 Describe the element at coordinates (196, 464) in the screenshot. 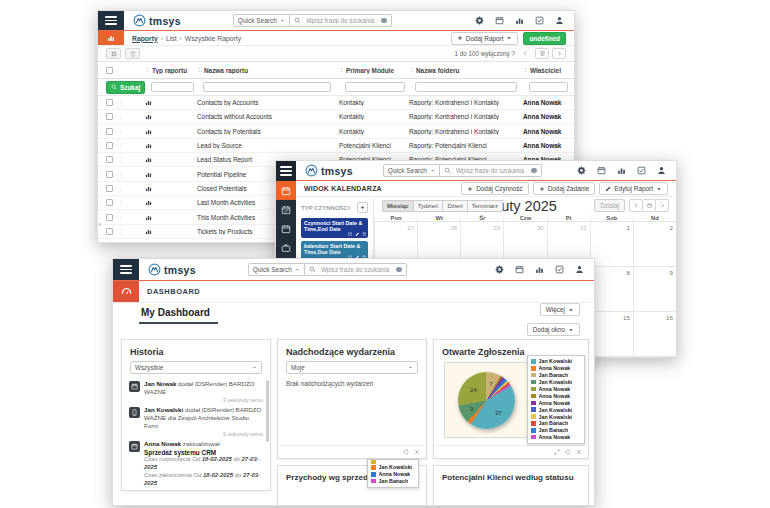

I see `history-item: Anna Nowak zaktualizowałSprzedaż systemu…` at that location.